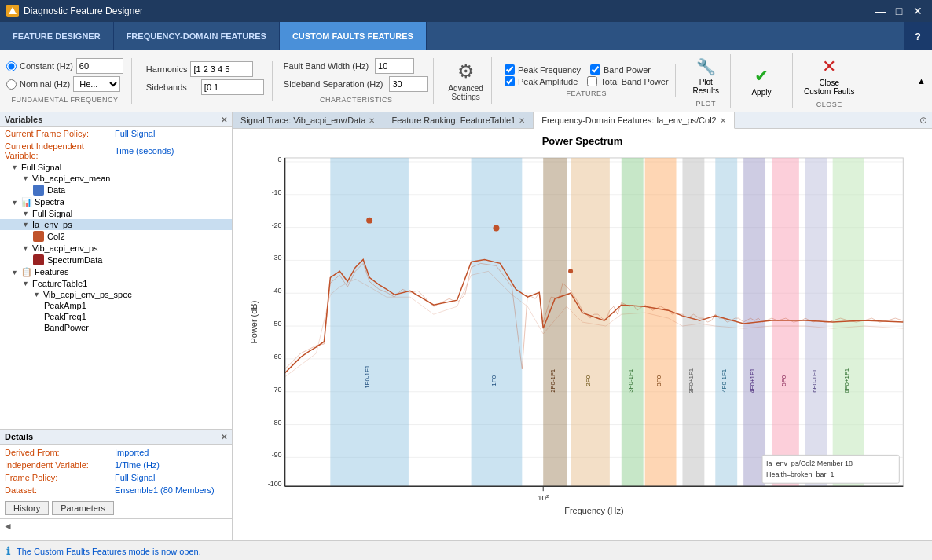 The image size is (932, 560). Describe the element at coordinates (135, 478) in the screenshot. I see `frame-policy-detail-value: Full Signal` at that location.